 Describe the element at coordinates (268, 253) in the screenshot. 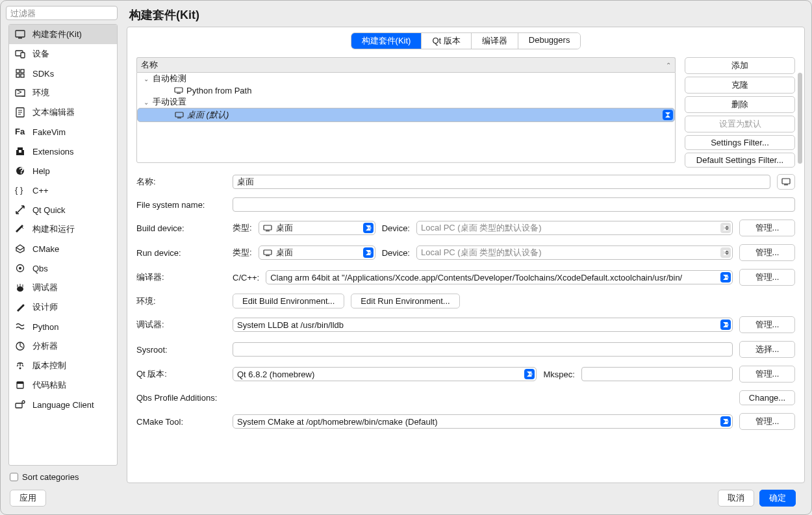

I see `desktop-icon` at that location.